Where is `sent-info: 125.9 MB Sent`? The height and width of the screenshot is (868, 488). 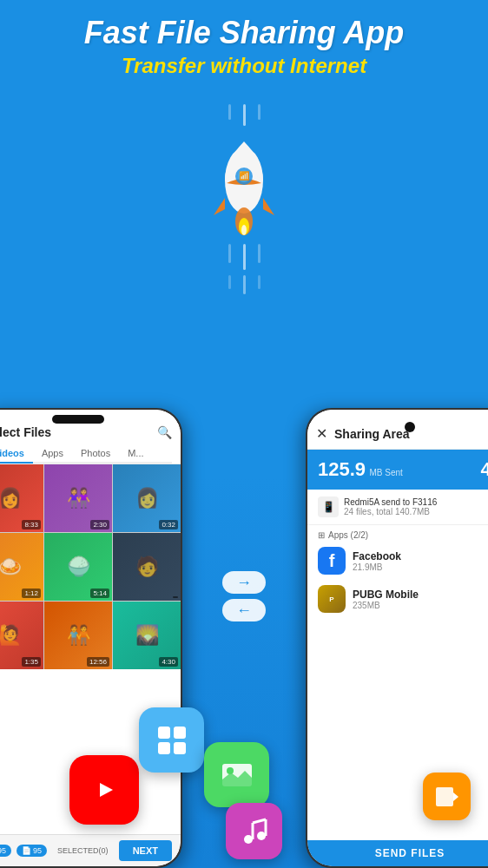
sent-info: 125.9 MB Sent is located at coordinates (360, 470).